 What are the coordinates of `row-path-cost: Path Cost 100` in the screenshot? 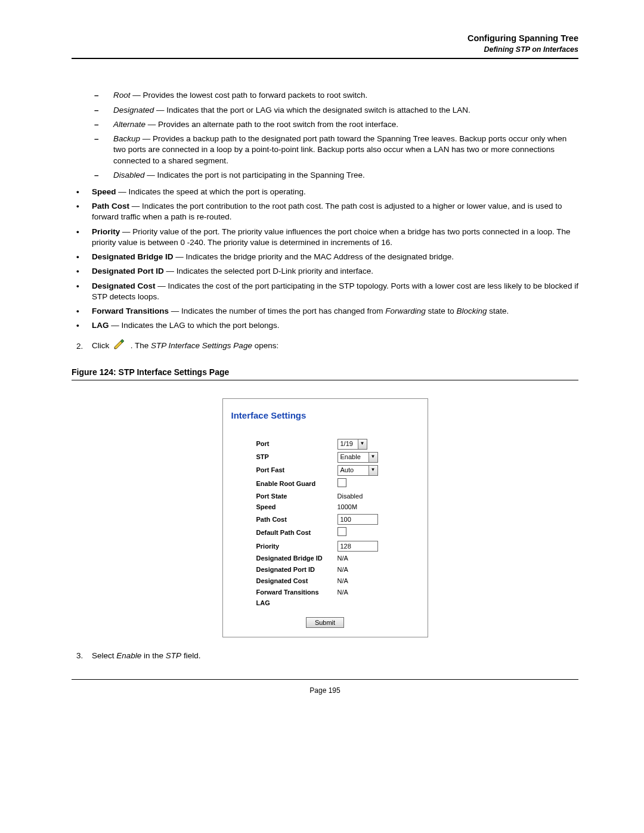 It's located at (319, 519).